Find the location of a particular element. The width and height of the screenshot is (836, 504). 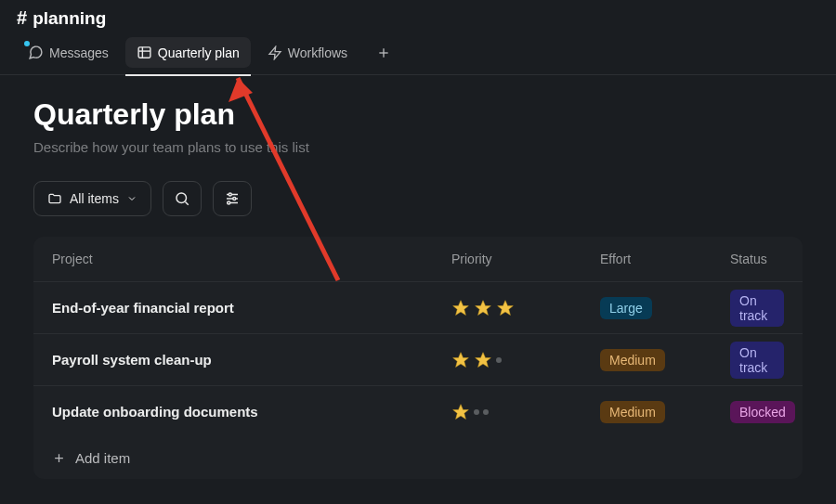

list-header-row: Project Priority Effort Status is located at coordinates (418, 259).